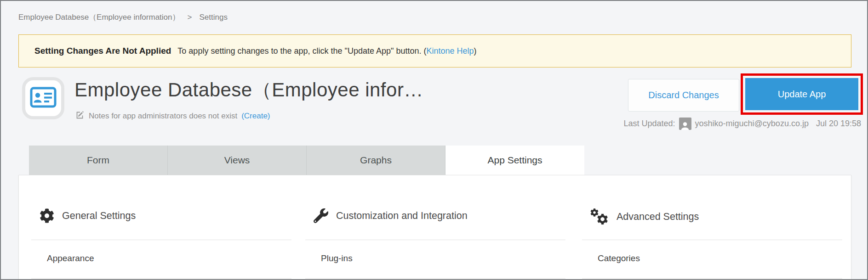 The height and width of the screenshot is (280, 868). What do you see at coordinates (435, 51) in the screenshot?
I see `unapplied-changes-banner: Setting Changes Are Not Applied To apply…` at bounding box center [435, 51].